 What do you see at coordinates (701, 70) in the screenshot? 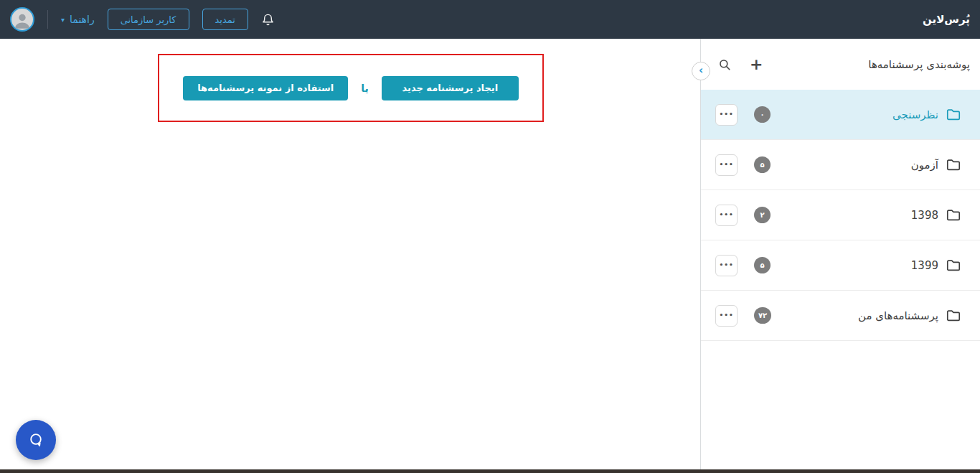
I see `chevron-right-icon: ›` at bounding box center [701, 70].